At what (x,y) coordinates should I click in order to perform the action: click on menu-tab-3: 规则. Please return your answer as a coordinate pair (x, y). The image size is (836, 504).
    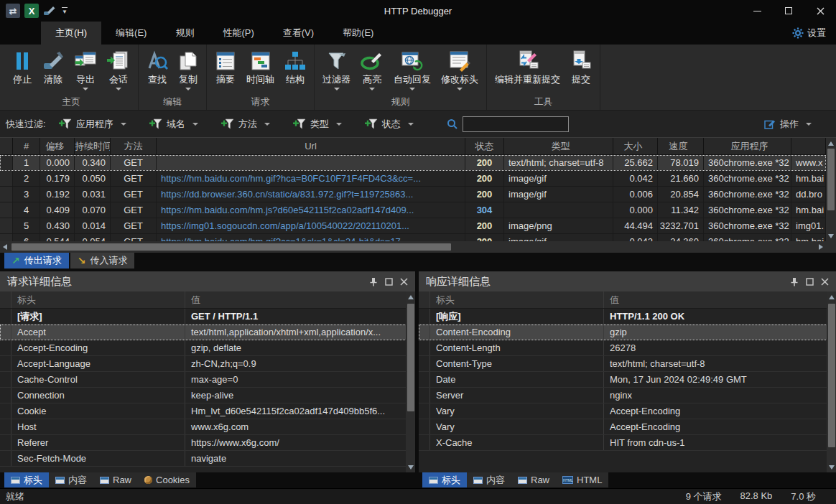
    Looking at the image, I should click on (185, 33).